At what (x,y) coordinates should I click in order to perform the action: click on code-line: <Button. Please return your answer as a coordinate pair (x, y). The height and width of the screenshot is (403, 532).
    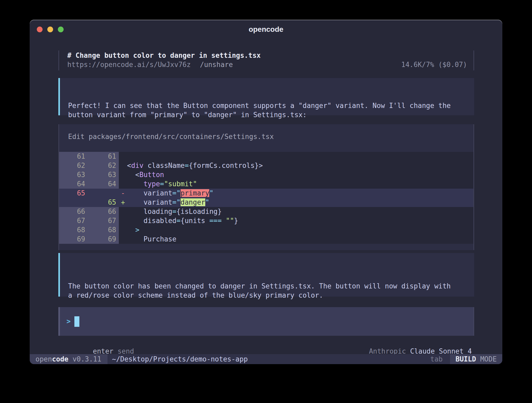
    Looking at the image, I should click on (296, 175).